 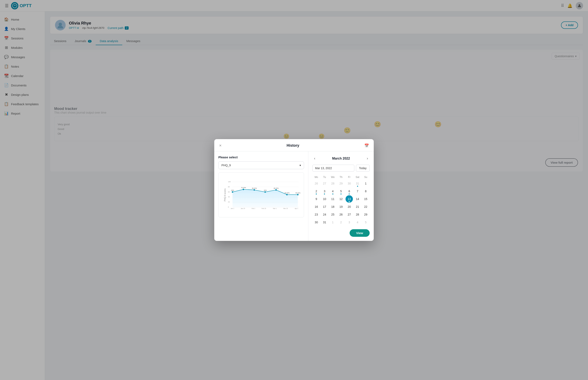 What do you see at coordinates (357, 177) in the screenshot?
I see `day-header-sat: Sat` at bounding box center [357, 177].